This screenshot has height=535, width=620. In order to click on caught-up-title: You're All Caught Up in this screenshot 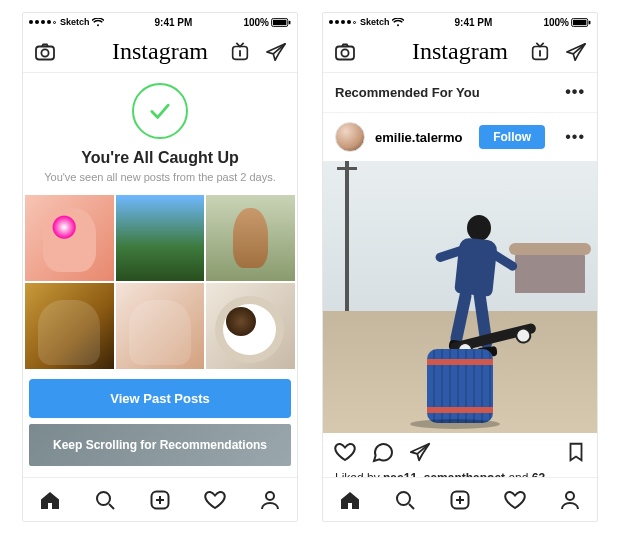, I will do `click(160, 158)`.